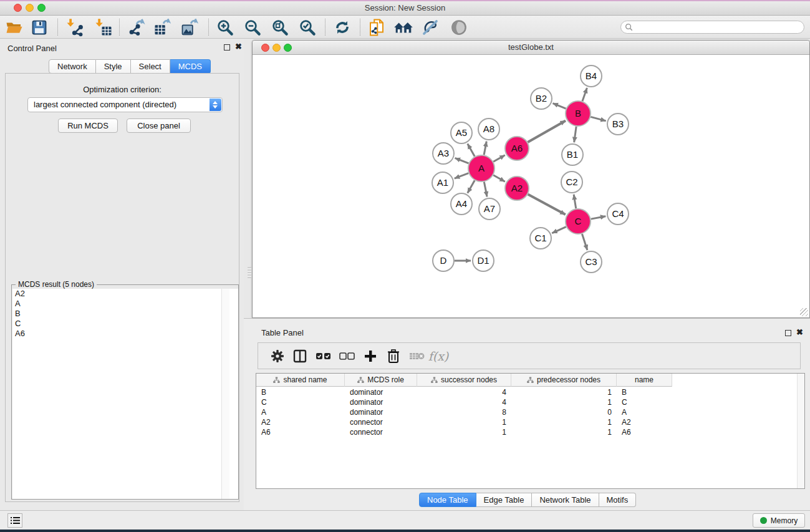 The width and height of the screenshot is (810, 532). I want to click on close-panel-icon: ✖, so click(238, 47).